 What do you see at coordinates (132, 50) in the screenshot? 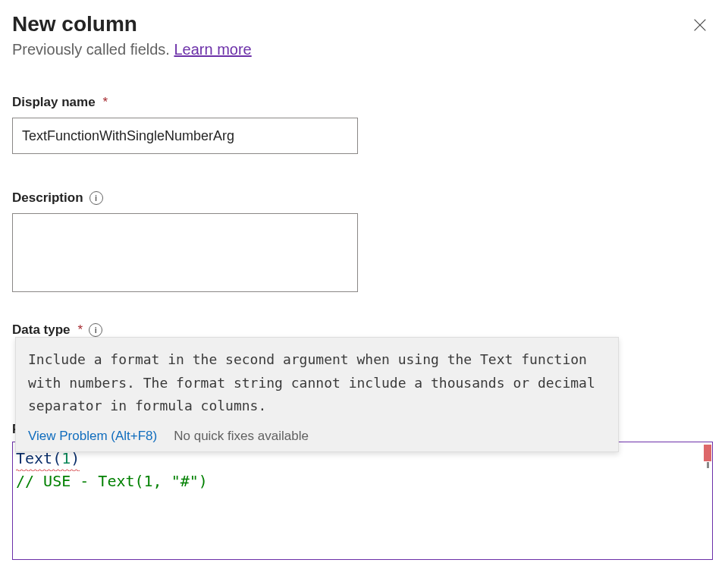
I see `panel-subtitle: Previously called fields. Learn more` at bounding box center [132, 50].